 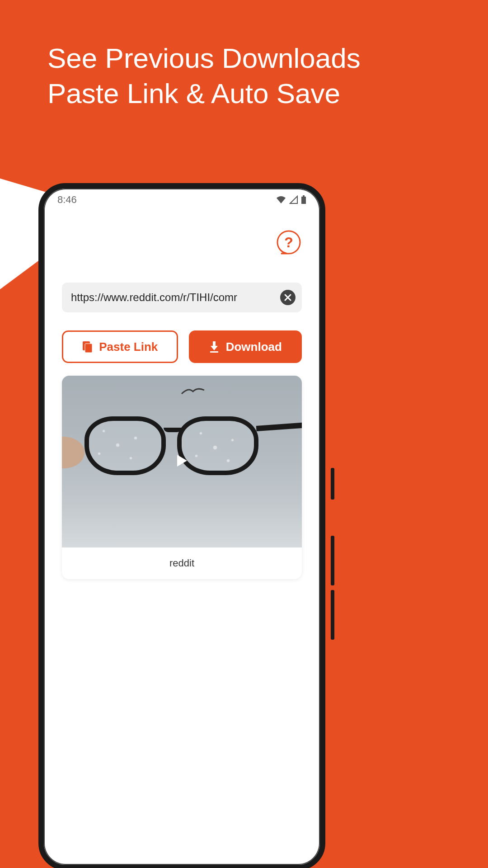 I want to click on url-input, so click(x=174, y=297).